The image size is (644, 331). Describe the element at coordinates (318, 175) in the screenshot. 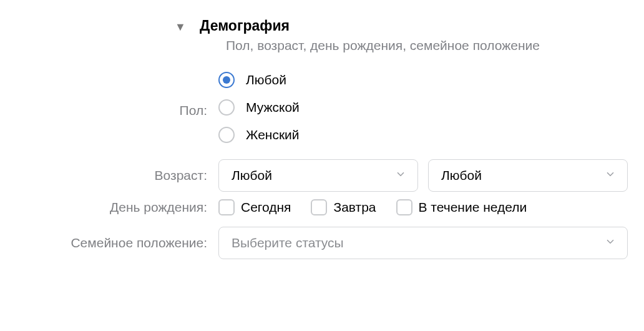

I see `age-from-select: Любой` at that location.